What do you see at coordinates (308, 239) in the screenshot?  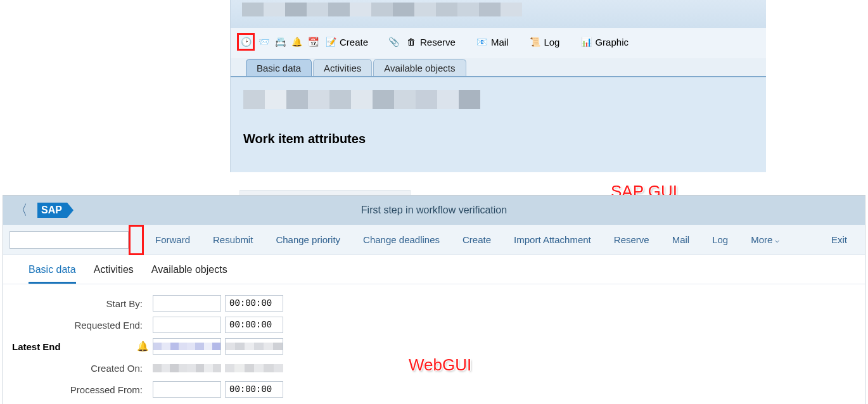 I see `action-change-priority: Change priority` at bounding box center [308, 239].